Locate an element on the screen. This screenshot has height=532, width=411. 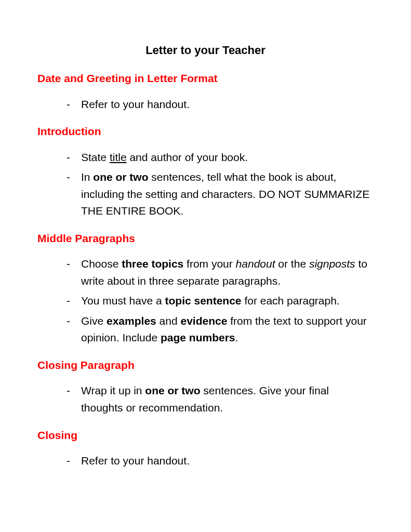
section-heading: Closing Paragraph is located at coordinates (206, 365).